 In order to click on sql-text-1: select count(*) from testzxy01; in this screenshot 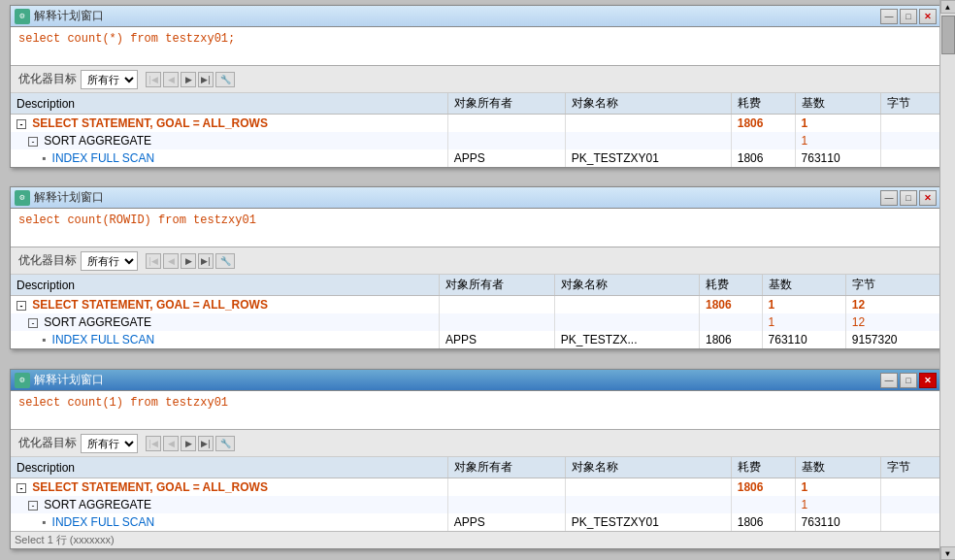, I will do `click(126, 39)`.